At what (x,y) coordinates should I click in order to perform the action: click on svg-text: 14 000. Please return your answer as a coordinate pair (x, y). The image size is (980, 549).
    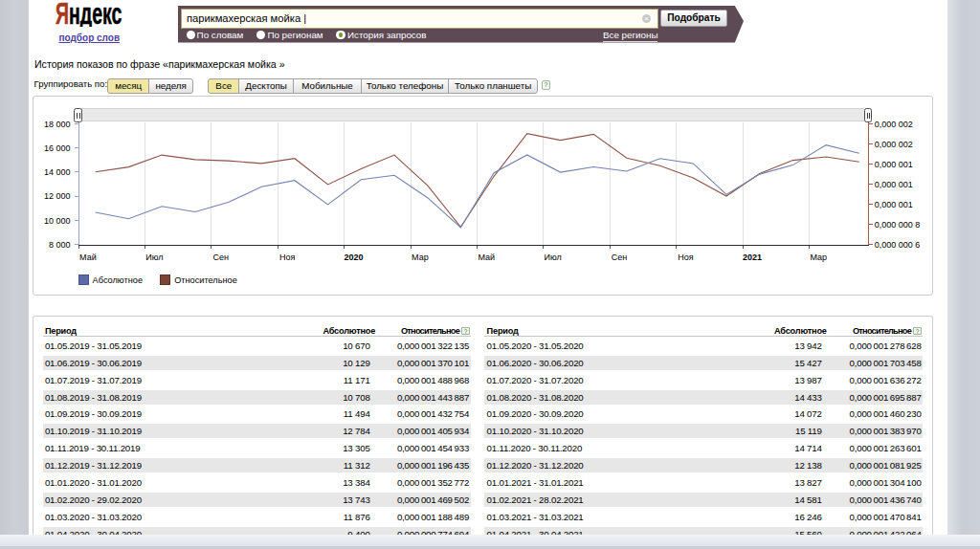
    Looking at the image, I should click on (57, 172).